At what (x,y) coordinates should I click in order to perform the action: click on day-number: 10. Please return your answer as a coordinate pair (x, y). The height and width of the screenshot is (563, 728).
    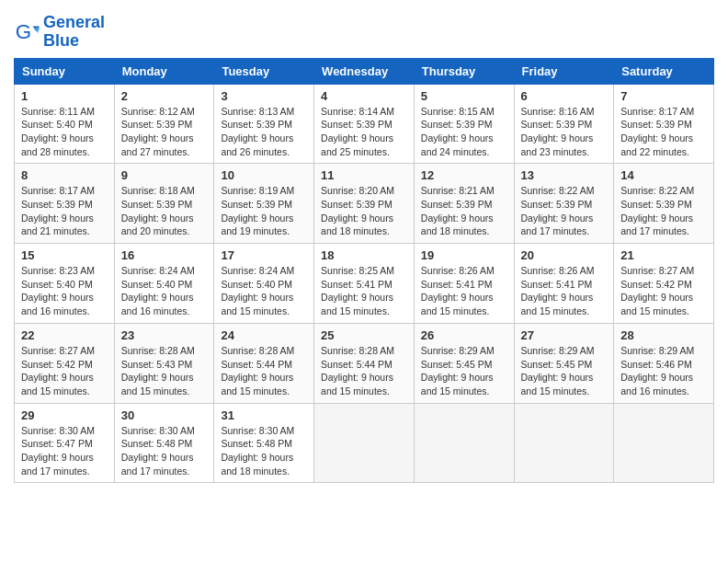
    Looking at the image, I should click on (264, 175).